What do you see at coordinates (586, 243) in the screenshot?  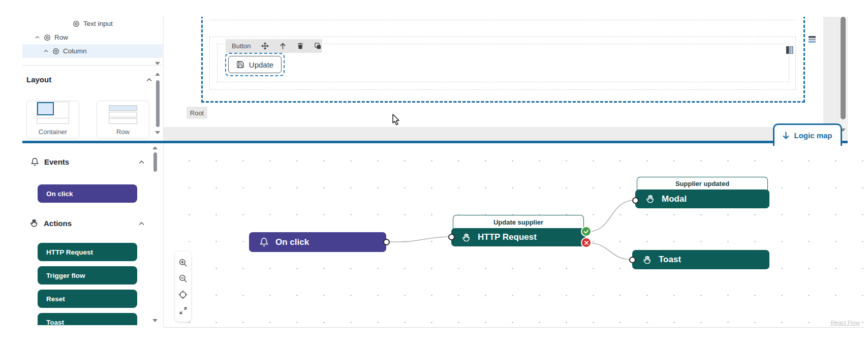 I see `error-port-handle` at bounding box center [586, 243].